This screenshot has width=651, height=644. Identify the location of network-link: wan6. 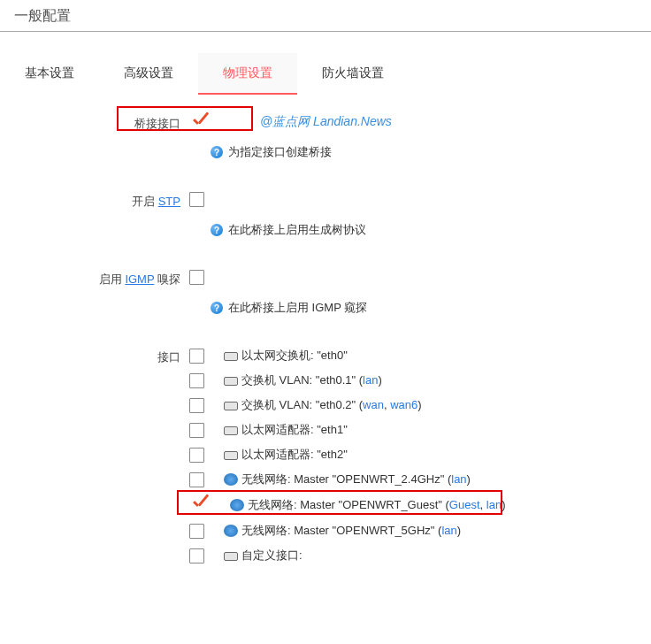
(403, 405).